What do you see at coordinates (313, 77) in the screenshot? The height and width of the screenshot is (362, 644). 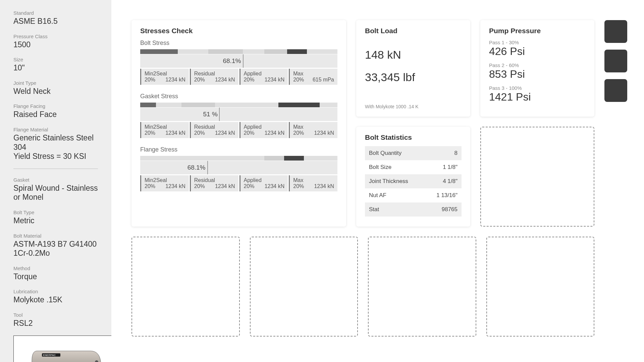 I see `stress-cell: Max20%615 mPa` at bounding box center [313, 77].